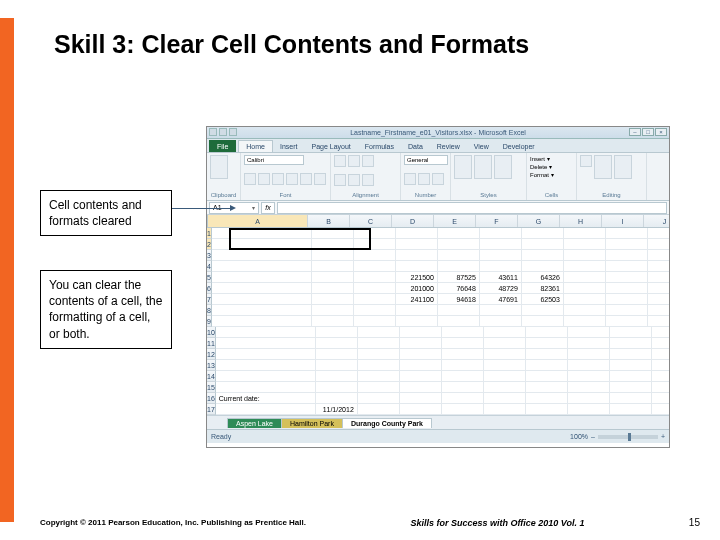 The image size is (720, 540). I want to click on currency-icon, so click(410, 179).